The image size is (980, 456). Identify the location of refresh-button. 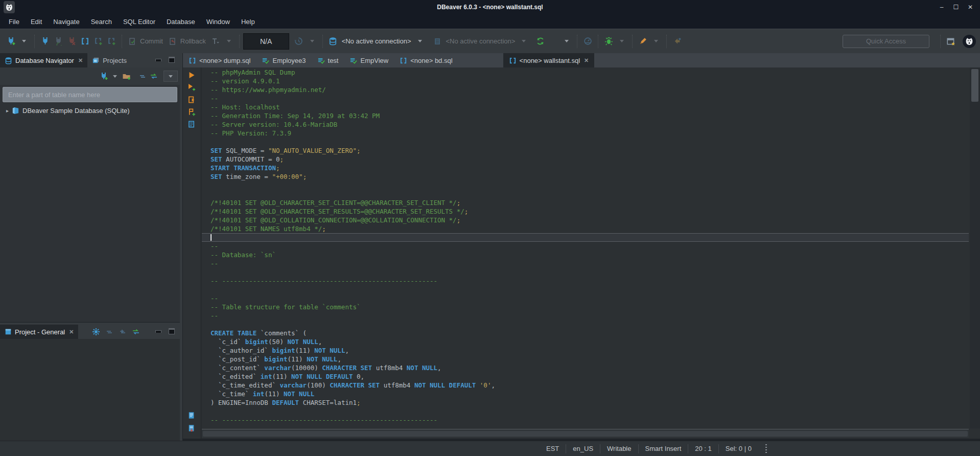
(540, 41).